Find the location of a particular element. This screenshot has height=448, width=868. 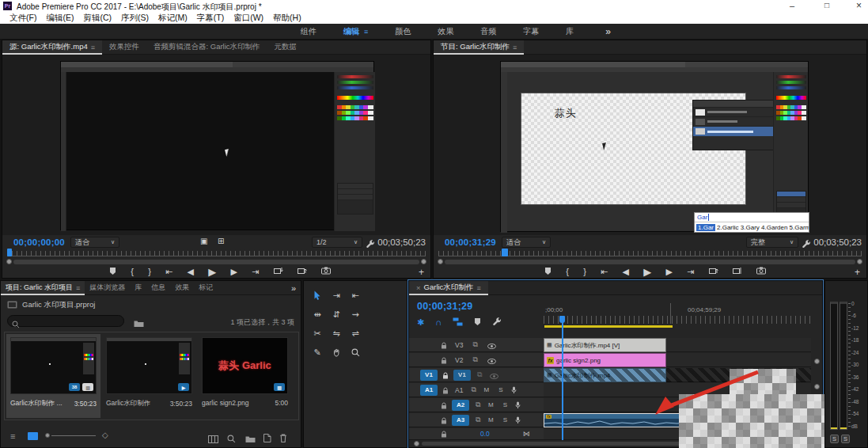

track-v1-label: V1 is located at coordinates (462, 375).